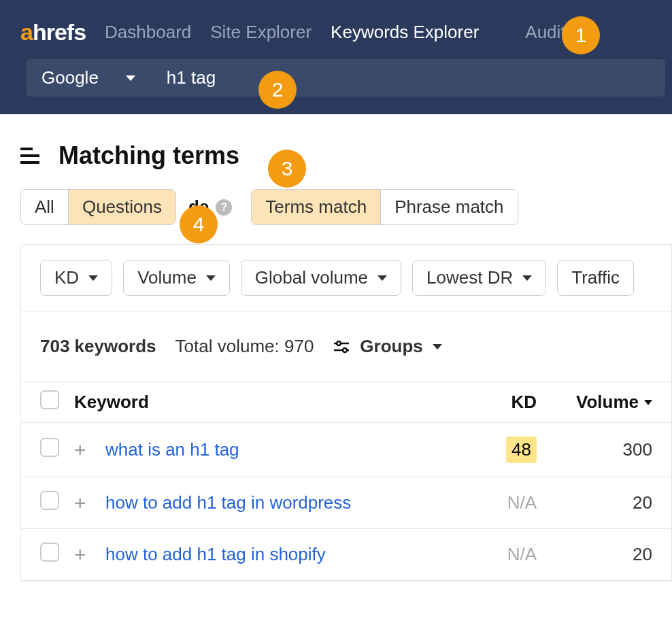 Image resolution: width=672 pixels, height=631 pixels. What do you see at coordinates (278, 90) in the screenshot?
I see `annotation-2: 2` at bounding box center [278, 90].